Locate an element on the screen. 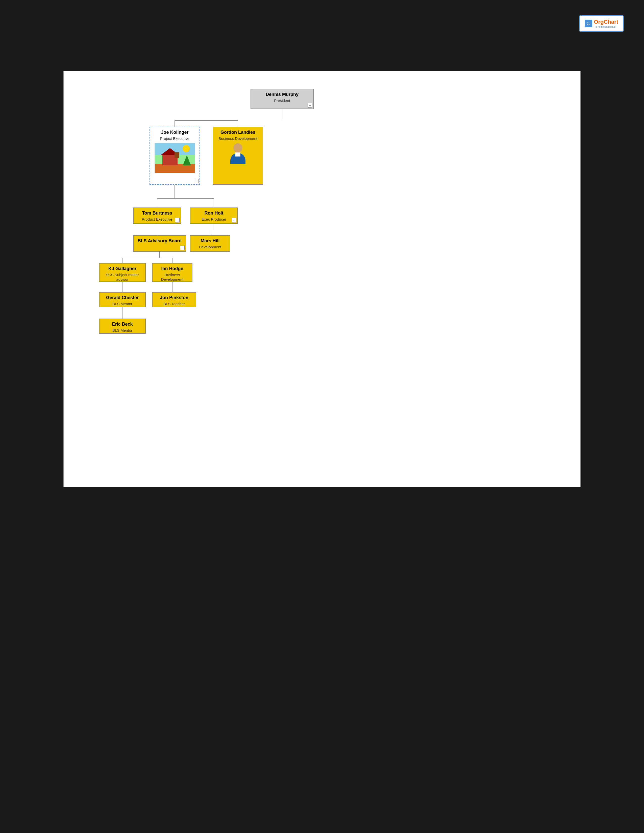 The image size is (644, 833). node-eric-beck: Eric Beck BLS Mentor is located at coordinates (122, 326).